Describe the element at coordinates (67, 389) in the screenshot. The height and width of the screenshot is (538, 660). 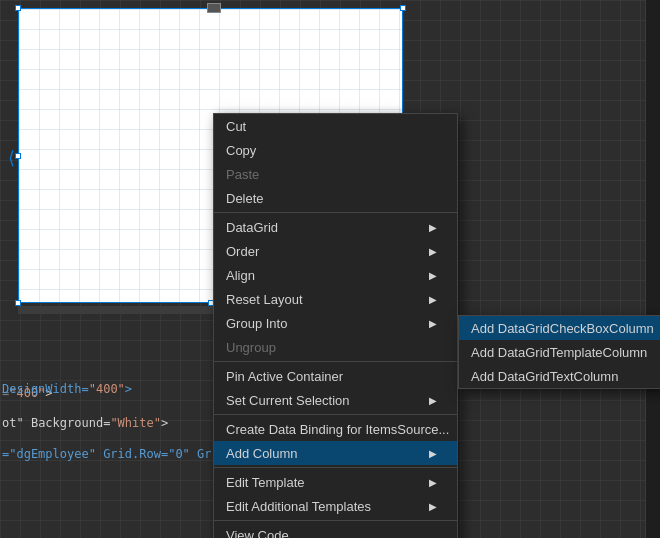
I see `code-line-designwidth: DesignWidth="400">` at that location.